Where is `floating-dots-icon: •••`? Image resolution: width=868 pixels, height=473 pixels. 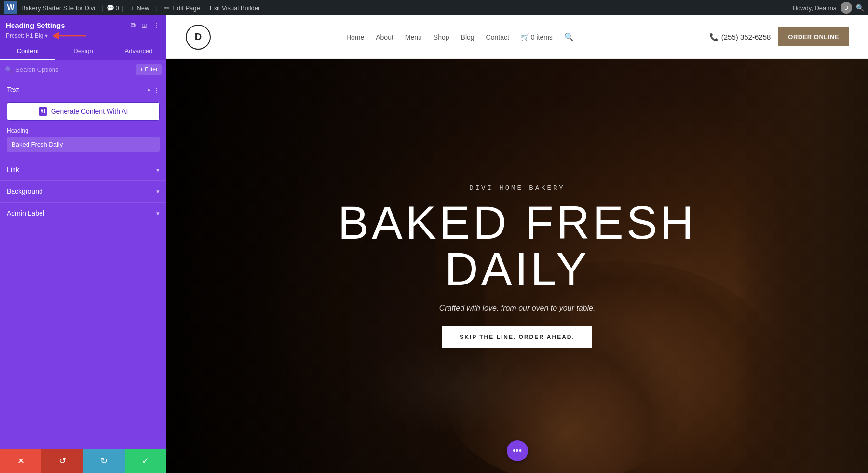
floating-dots-icon: ••• is located at coordinates (517, 451).